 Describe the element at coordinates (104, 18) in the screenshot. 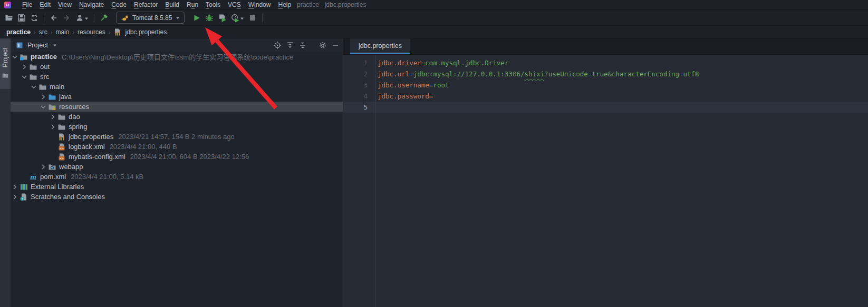

I see `build-button` at that location.